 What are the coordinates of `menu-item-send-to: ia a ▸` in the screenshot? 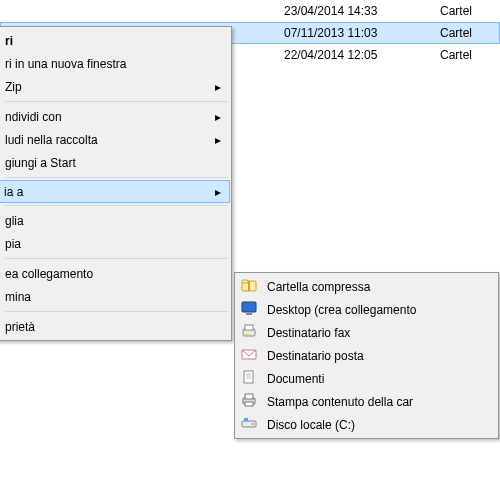 It's located at (115, 192).